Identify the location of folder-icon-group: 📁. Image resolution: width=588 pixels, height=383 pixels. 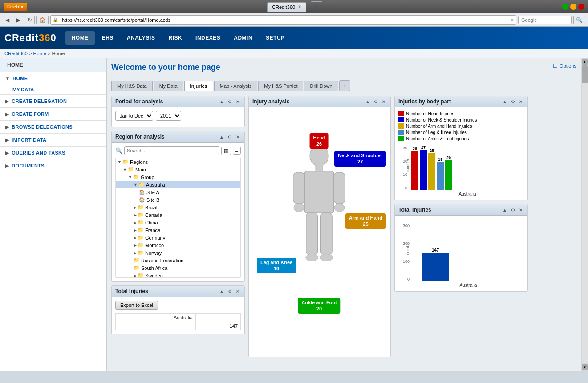
(136, 177).